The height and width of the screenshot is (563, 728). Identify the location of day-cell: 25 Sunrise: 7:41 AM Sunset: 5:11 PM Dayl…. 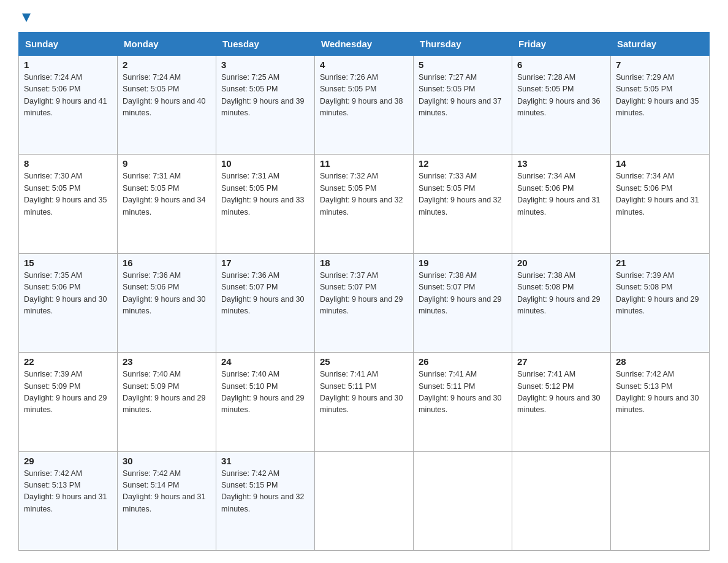
(364, 402).